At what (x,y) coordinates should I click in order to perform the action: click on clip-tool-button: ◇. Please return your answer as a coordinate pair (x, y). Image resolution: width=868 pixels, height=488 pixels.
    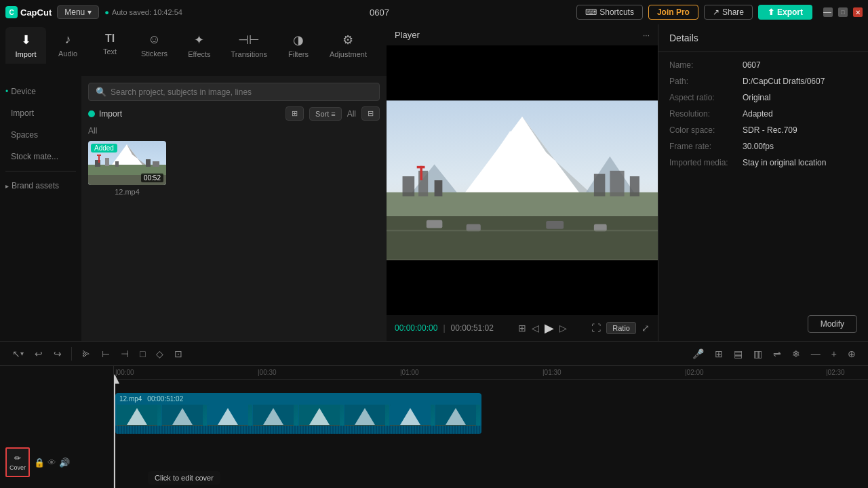
    Looking at the image, I should click on (160, 354).